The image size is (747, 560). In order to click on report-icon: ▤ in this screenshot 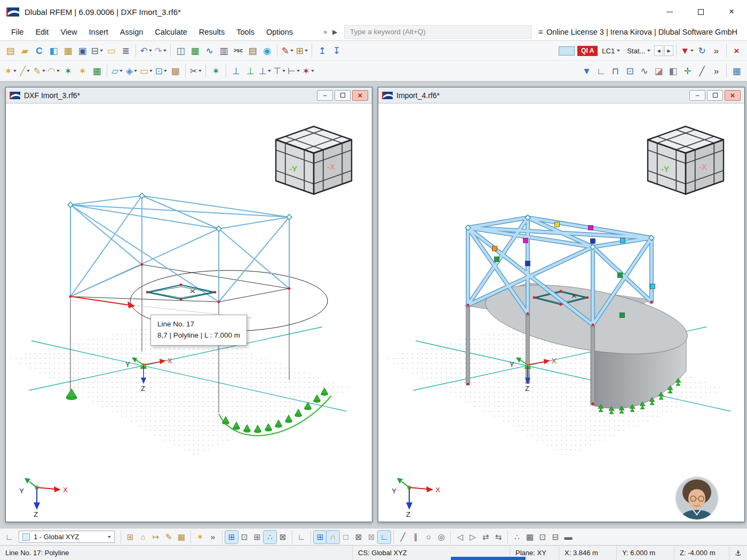, I will do `click(253, 51)`.